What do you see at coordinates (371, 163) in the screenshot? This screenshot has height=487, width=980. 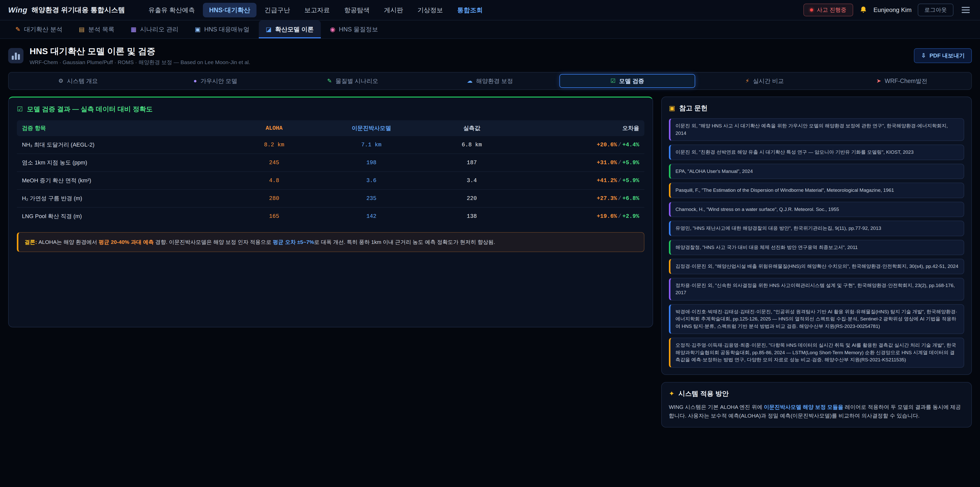 I see `row-lee-value: 198` at bounding box center [371, 163].